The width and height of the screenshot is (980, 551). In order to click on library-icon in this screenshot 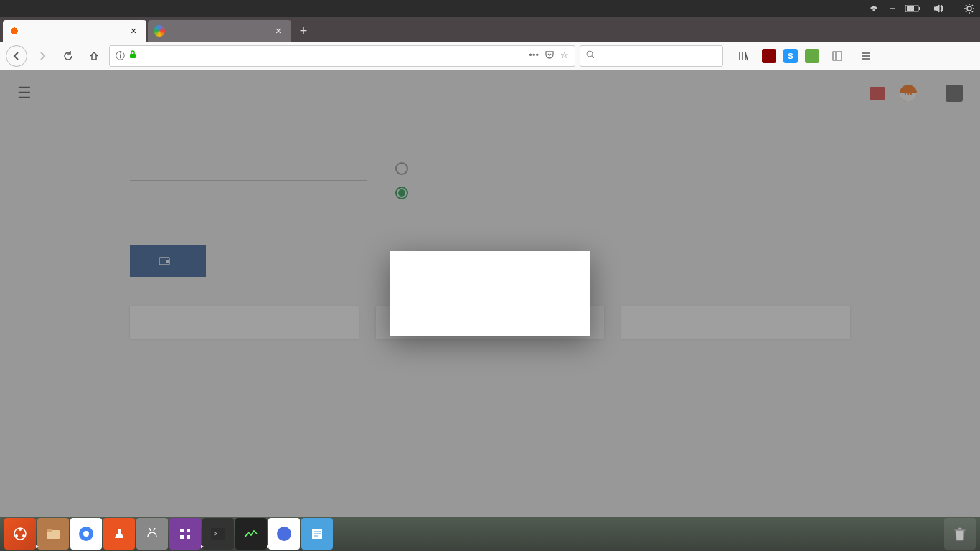, I will do `click(744, 56)`.